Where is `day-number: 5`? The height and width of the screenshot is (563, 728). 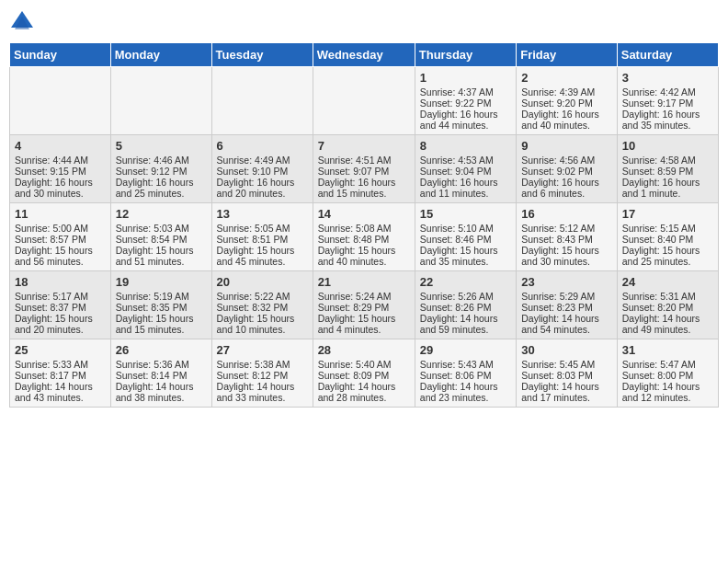
day-number: 5 is located at coordinates (162, 145).